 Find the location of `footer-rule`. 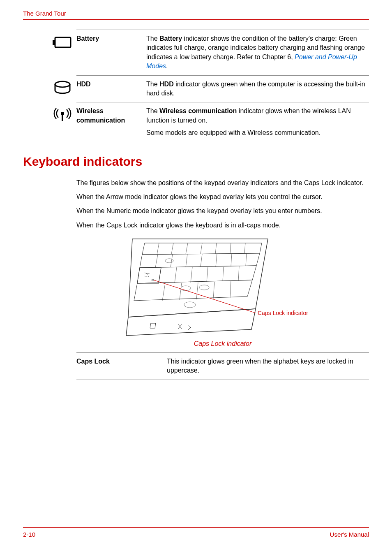

footer-rule is located at coordinates (196, 527).